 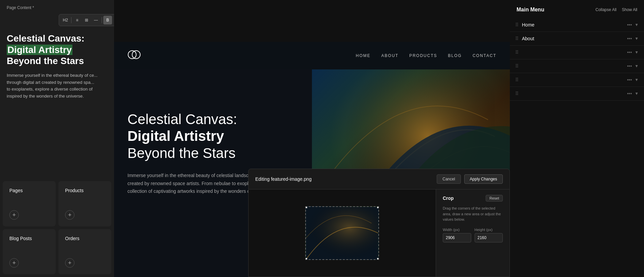 What do you see at coordinates (629, 39) in the screenshot?
I see `menu-item-about-dots: •••` at bounding box center [629, 39].